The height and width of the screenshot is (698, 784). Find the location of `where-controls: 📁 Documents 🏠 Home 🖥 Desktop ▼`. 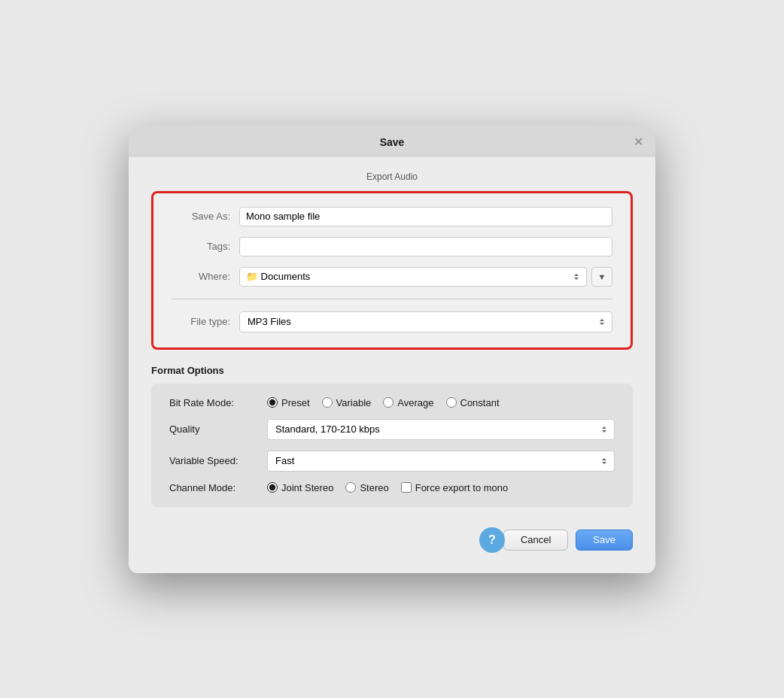

where-controls: 📁 Documents 🏠 Home 🖥 Desktop ▼ is located at coordinates (426, 277).